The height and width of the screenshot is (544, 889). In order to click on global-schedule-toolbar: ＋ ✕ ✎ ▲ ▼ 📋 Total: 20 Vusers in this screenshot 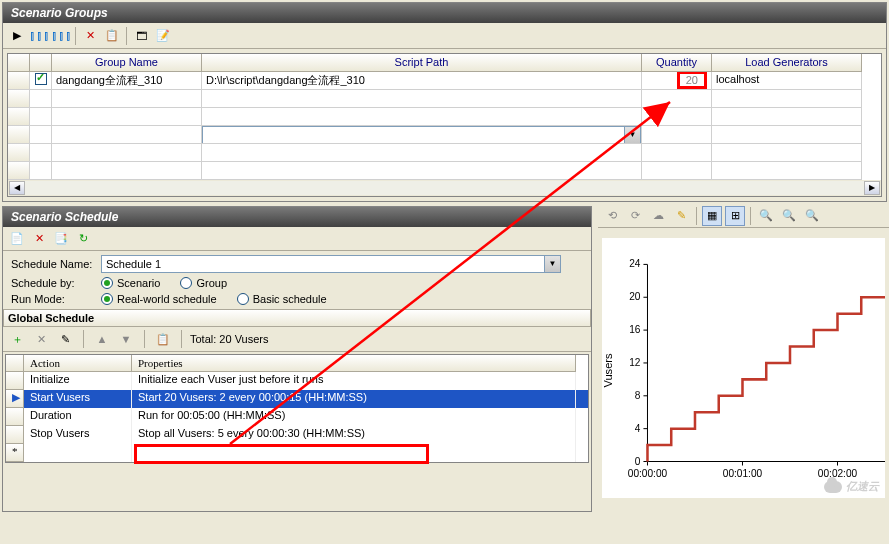, I will do `click(297, 340)`.